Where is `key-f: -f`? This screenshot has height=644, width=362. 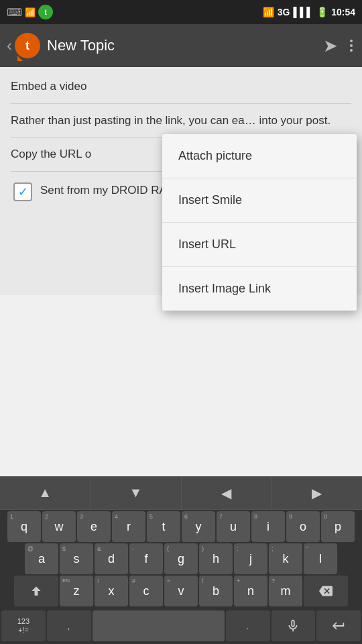 key-f: -f is located at coordinates (146, 559).